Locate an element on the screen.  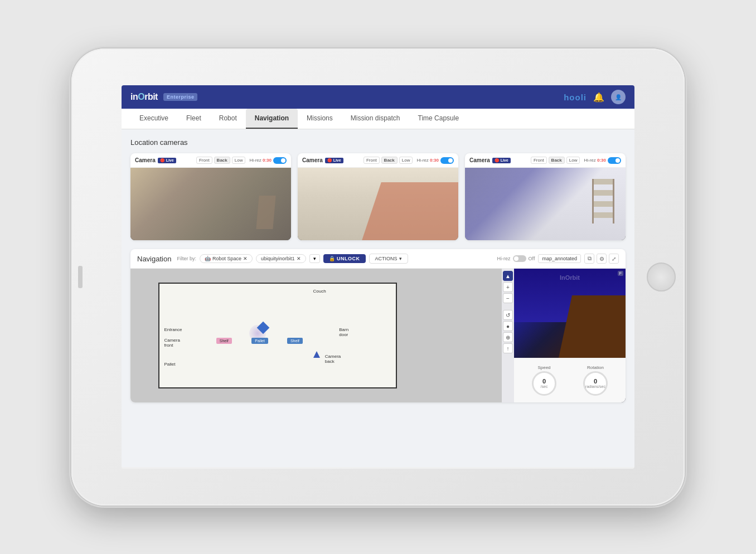
filter-bar: Filter by: 🤖 Robot Space ✕ ubiquityinorb… is located at coordinates (334, 259).